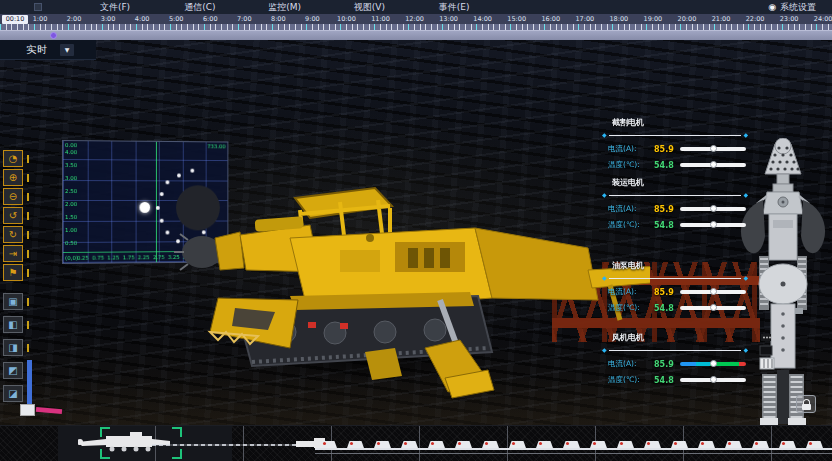 This screenshot has width=832, height=461. Describe the element at coordinates (13, 158) in the screenshot. I see `compass-icon: ◔` at that location.